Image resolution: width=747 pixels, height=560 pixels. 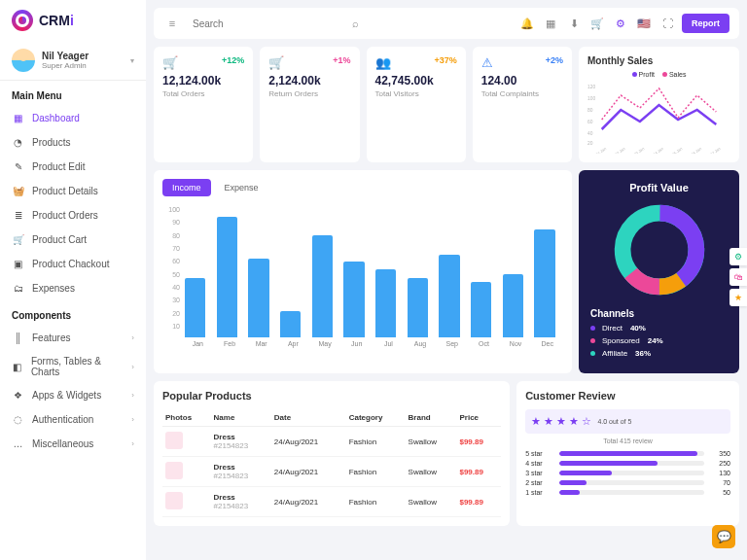 I want to click on logo-text: CRMi, so click(x=56, y=20).